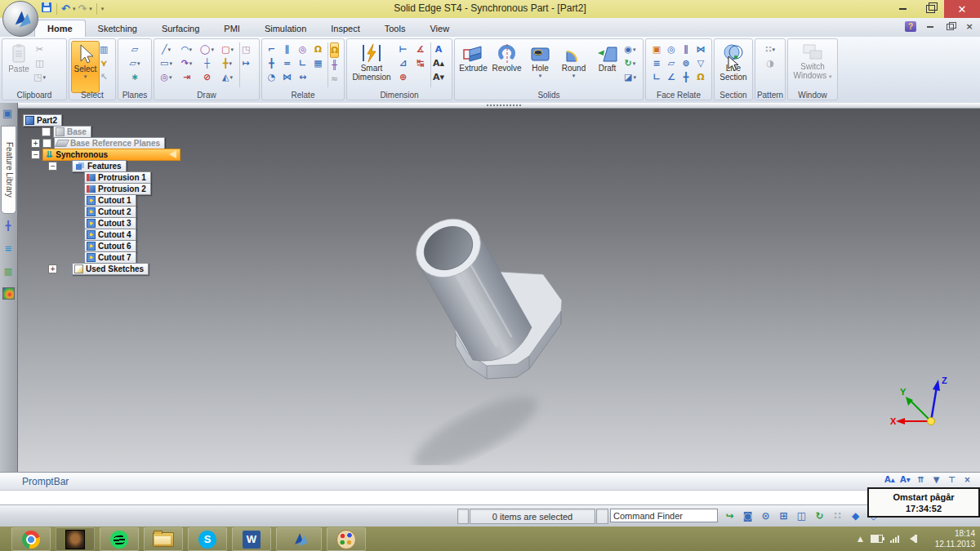  Describe the element at coordinates (784, 516) in the screenshot. I see `fit-icon: ⊞` at that location.